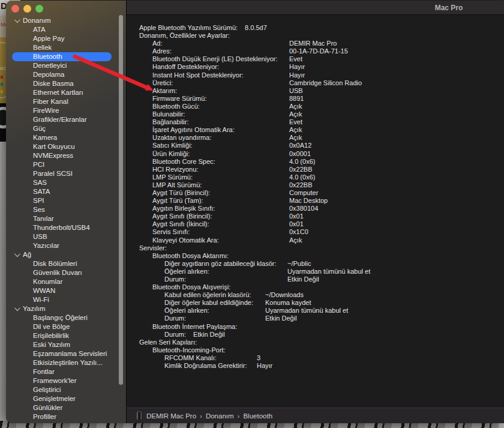 The width and height of the screenshot is (504, 428). Describe the element at coordinates (157, 43) in the screenshot. I see `row-label: Ad:` at that location.